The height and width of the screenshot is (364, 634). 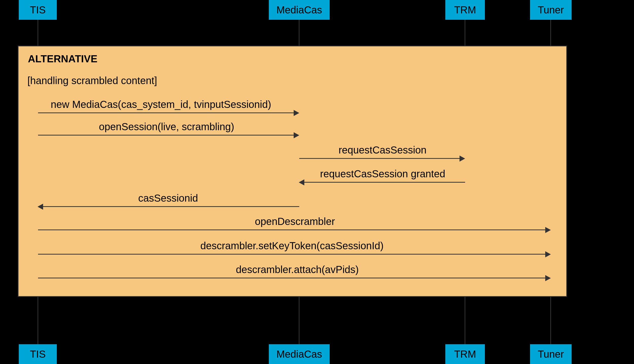 What do you see at coordinates (383, 174) in the screenshot?
I see `msg-request-cas-session-granted: requestCasSession granted` at bounding box center [383, 174].